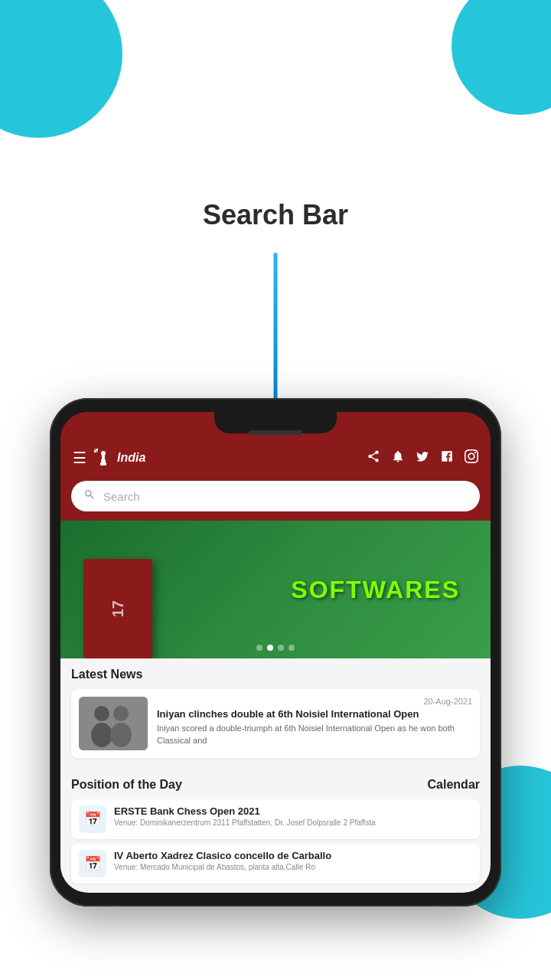 Image resolution: width=551 pixels, height=980 pixels. I want to click on header-left: ☰ India, so click(109, 458).